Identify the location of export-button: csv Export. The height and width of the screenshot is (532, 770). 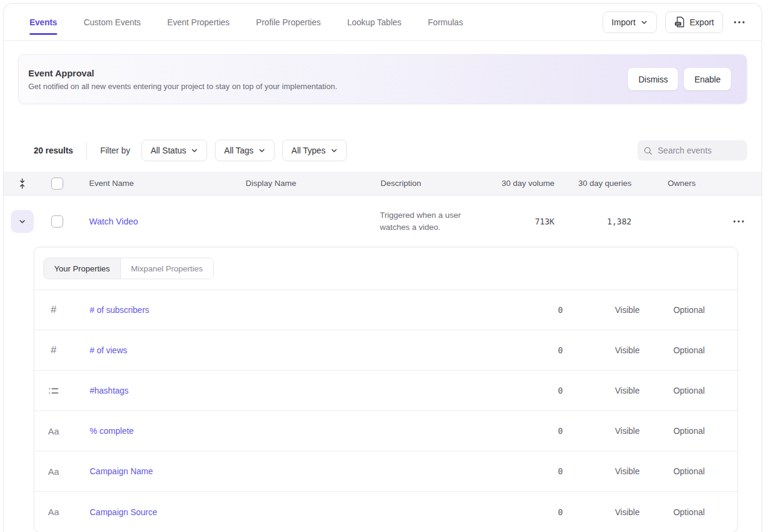
(694, 22).